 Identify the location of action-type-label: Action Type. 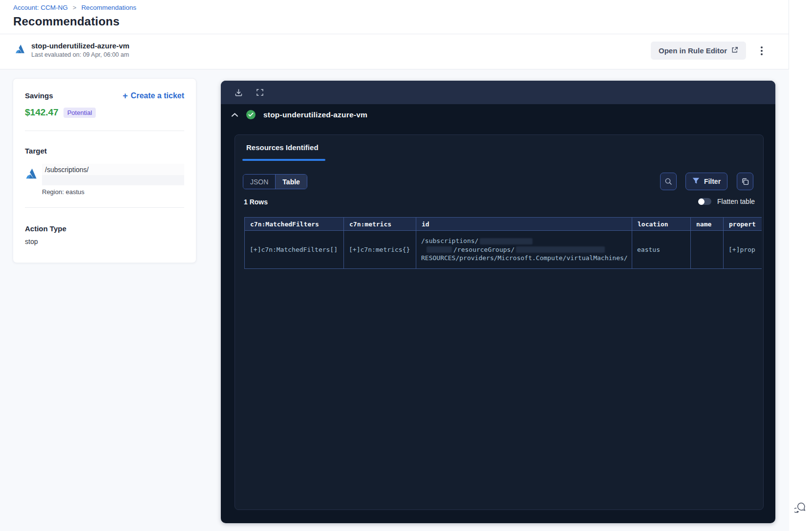
(105, 229).